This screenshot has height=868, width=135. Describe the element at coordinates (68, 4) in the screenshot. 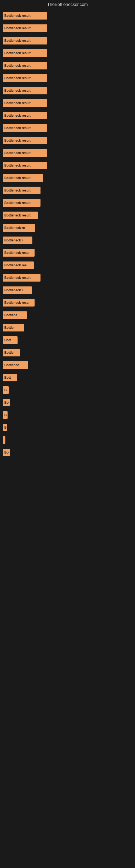

I see `title-text: TheBottlenecker.com` at that location.